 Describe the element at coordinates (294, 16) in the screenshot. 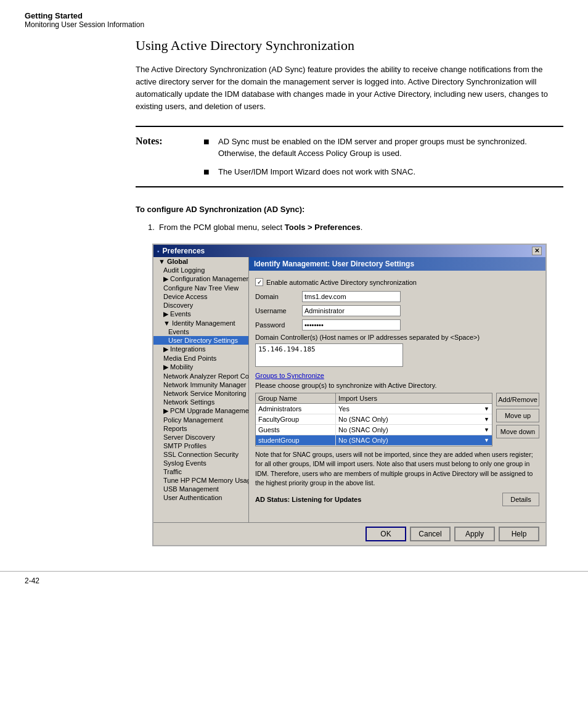

I see `section-bold-title: Getting Started` at that location.